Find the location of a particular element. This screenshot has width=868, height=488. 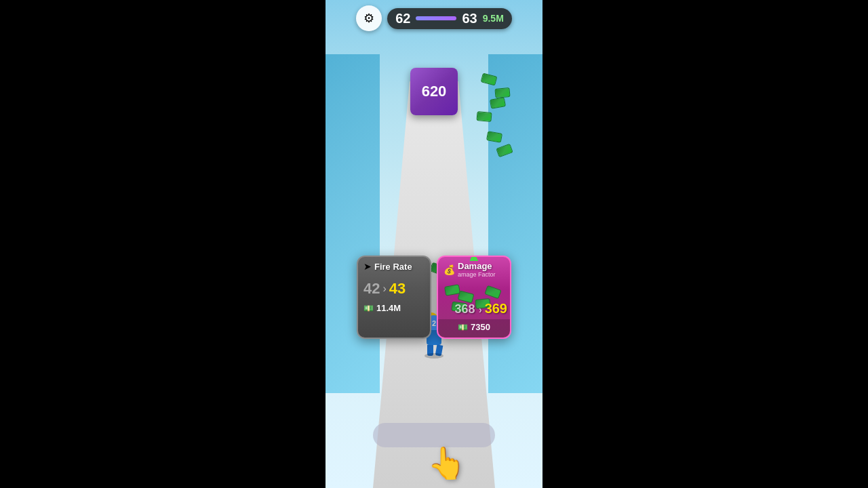

damage-old-value: 368 is located at coordinates (465, 309).